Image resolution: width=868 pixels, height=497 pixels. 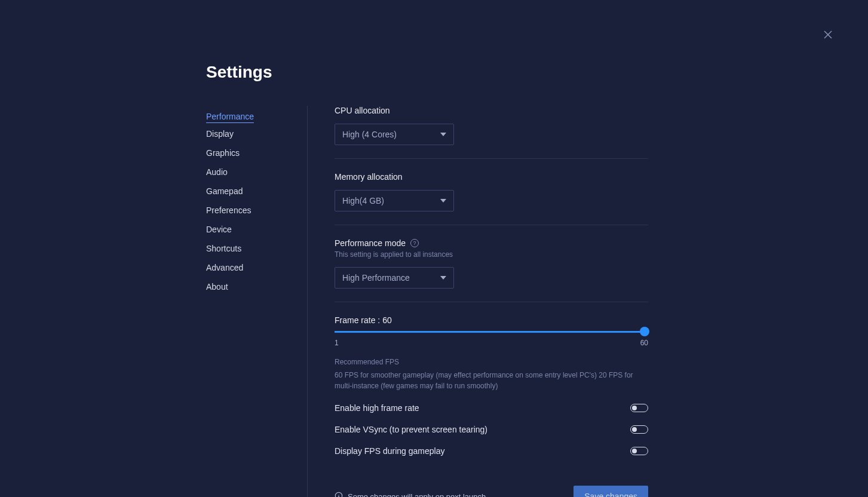 I want to click on sidebar-item-device: Device, so click(x=252, y=229).